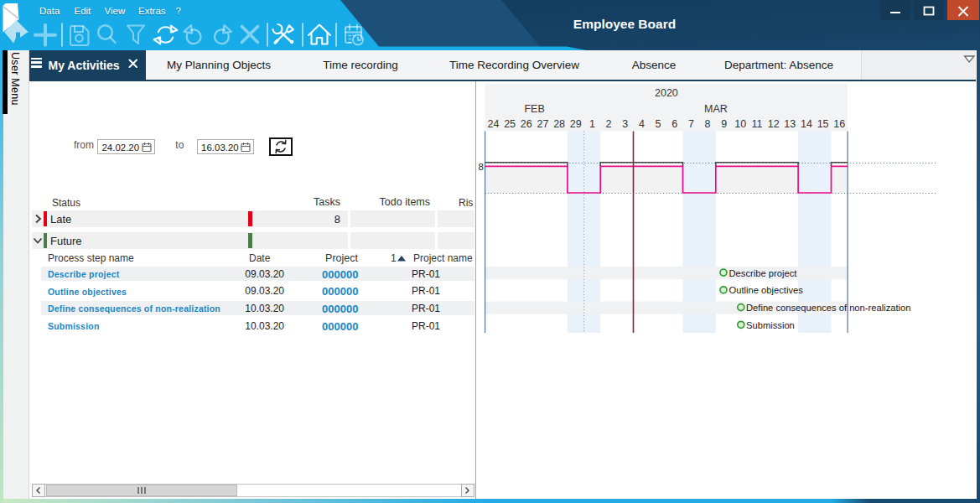  I want to click on svg-text: 1, so click(592, 124).